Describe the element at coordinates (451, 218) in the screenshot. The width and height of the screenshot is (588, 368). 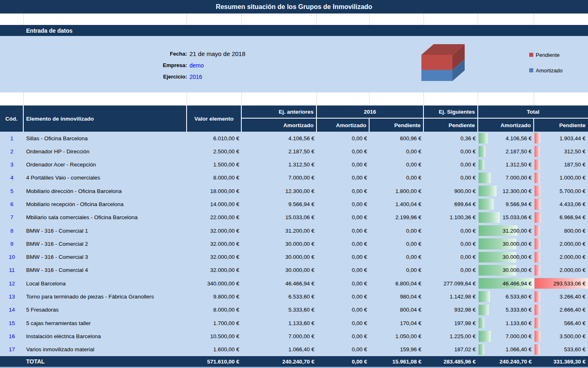
I see `cell-ej-sig-pendiente: 1.100,36 €` at that location.